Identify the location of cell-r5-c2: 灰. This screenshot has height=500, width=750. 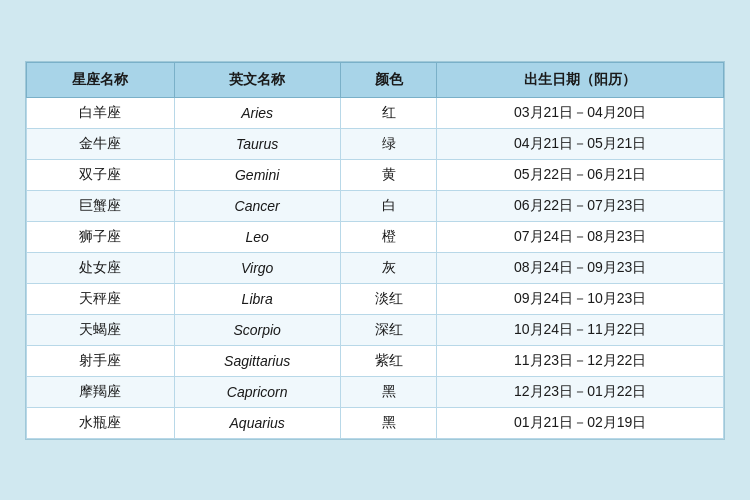
(388, 268).